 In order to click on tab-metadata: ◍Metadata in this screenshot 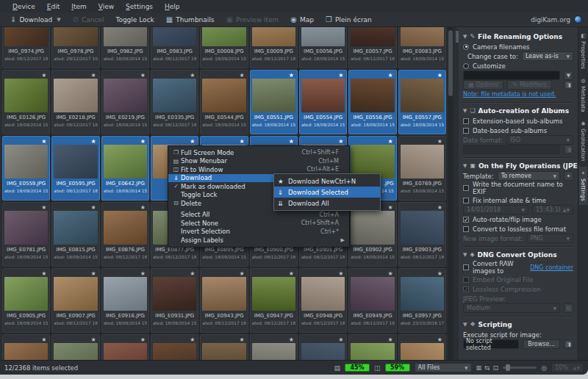, I will do `click(584, 95)`.